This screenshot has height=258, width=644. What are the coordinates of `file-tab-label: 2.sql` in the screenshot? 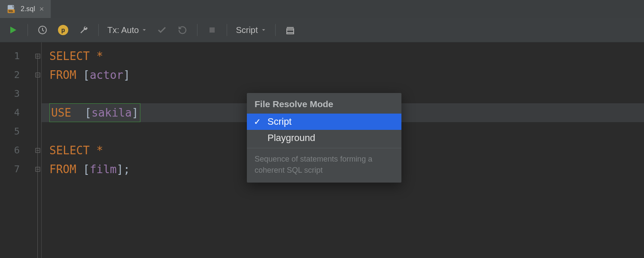 It's located at (28, 9).